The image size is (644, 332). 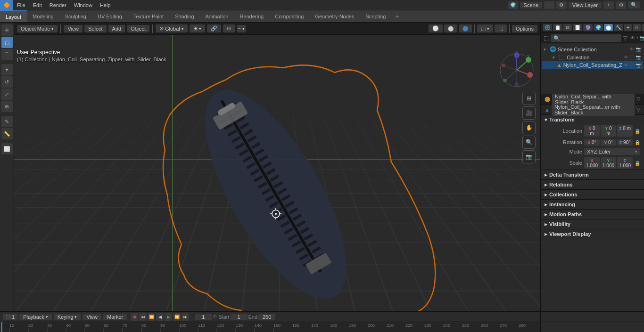 I want to click on scale-y: Y 1.000, so click(x=608, y=163).